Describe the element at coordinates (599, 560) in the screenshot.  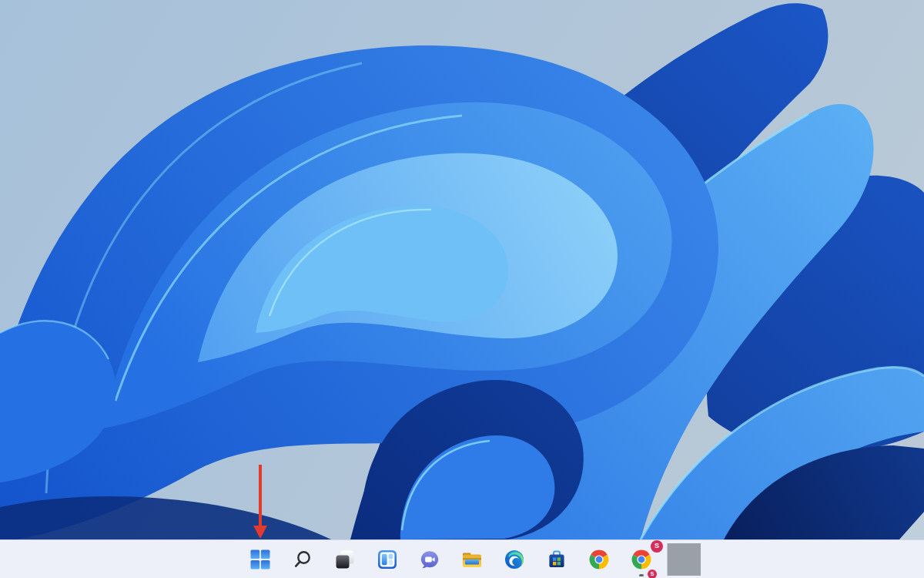
I see `chrome-button` at that location.